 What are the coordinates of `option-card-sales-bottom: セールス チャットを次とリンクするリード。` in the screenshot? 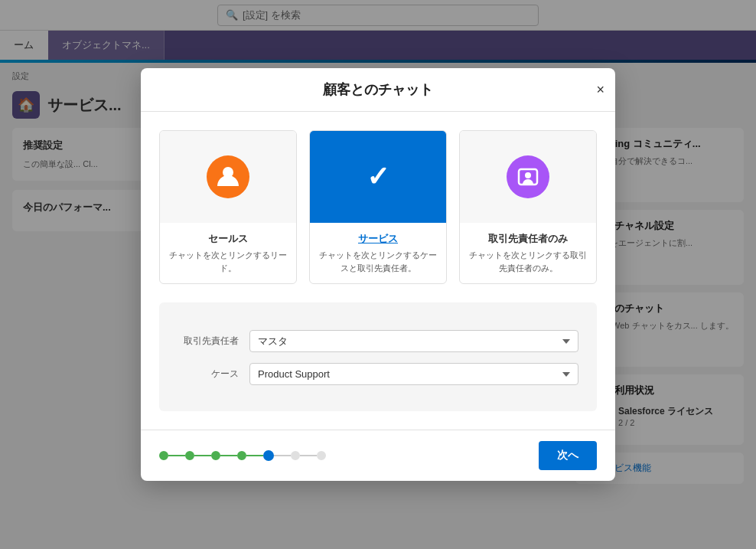 It's located at (228, 253).